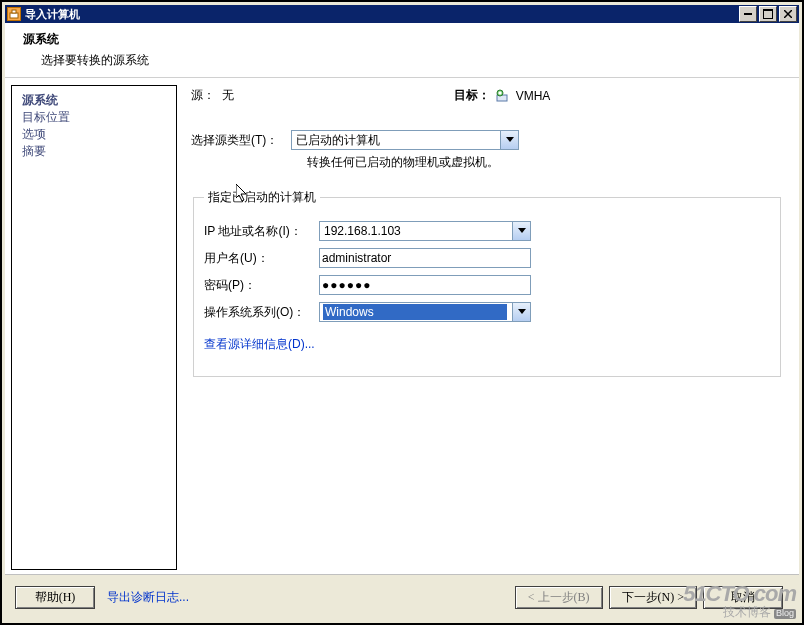  I want to click on ip-value: 192.168.1.103, so click(362, 231).